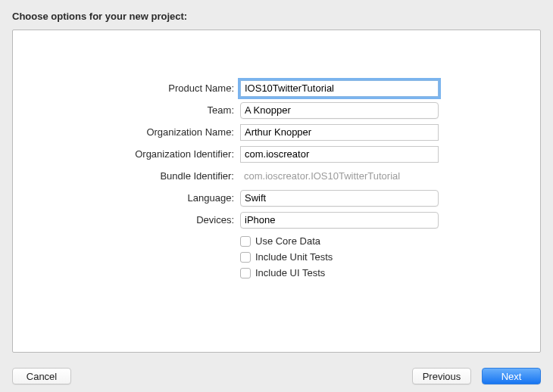 The height and width of the screenshot is (392, 553). Describe the element at coordinates (286, 272) in the screenshot. I see `include-ui-tests-checkbox: Include UI Tests` at that location.